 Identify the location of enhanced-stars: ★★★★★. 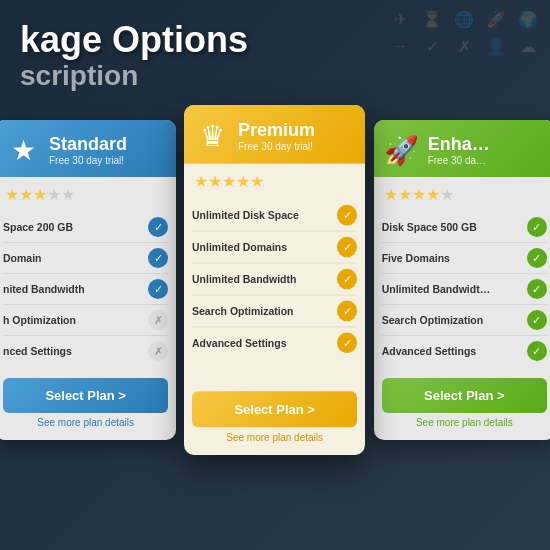
(462, 192).